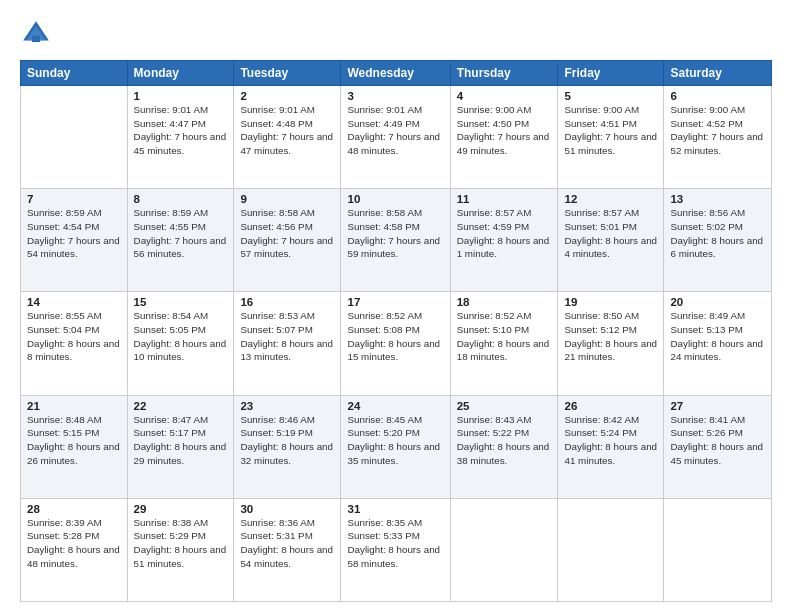 This screenshot has height=612, width=792. What do you see at coordinates (74, 234) in the screenshot?
I see `day-info: Sunrise: 8:59 AMSunset: 4:54 PMDaylight:…` at bounding box center [74, 234].